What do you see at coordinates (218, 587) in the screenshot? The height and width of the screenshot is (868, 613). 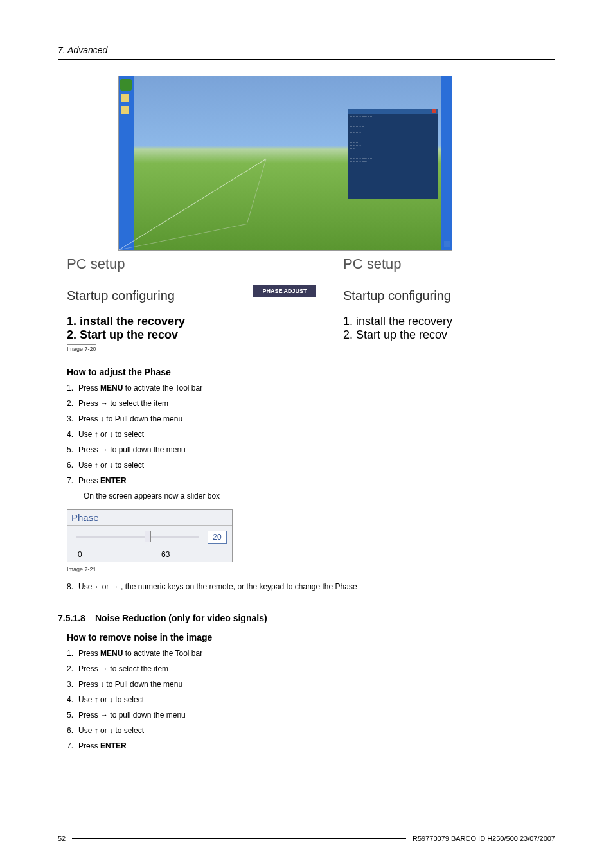 I see `step-text: Use ←or → , the numeric keys on the remo…` at bounding box center [218, 587].